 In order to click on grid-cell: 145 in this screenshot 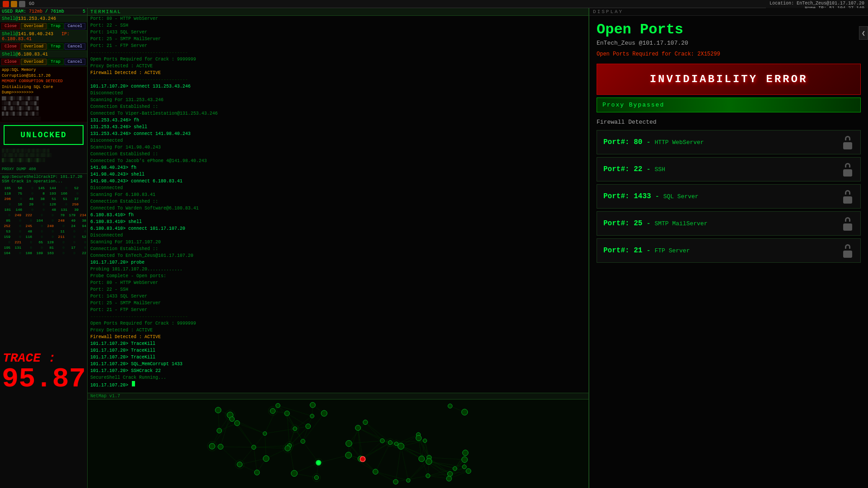, I will do `click(40, 188)`.